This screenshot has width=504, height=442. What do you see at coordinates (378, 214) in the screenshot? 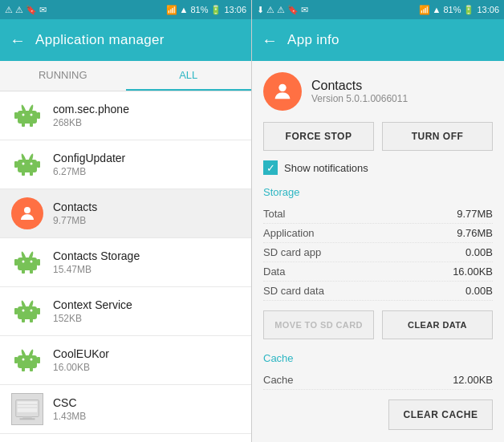
I see `storage-row-total: Total 9.77MB` at bounding box center [378, 214].